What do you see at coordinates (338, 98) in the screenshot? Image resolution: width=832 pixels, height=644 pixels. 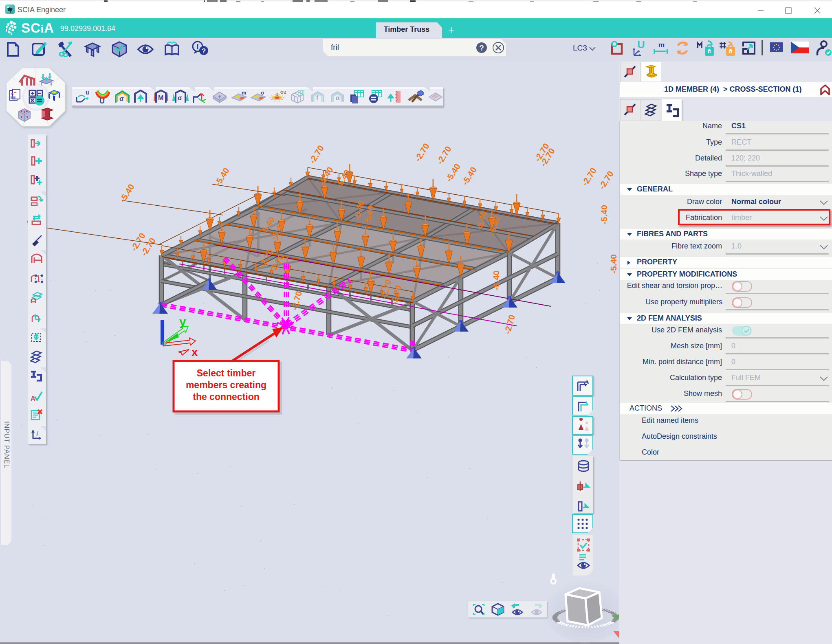 I see `svg-text: α` at bounding box center [338, 98].